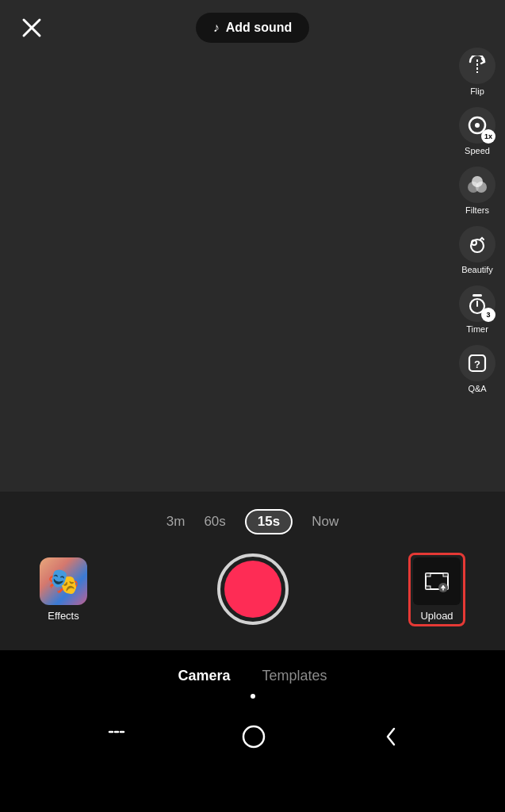 The image size is (505, 812). Describe the element at coordinates (477, 66) in the screenshot. I see `flip-icon-bg` at that location.